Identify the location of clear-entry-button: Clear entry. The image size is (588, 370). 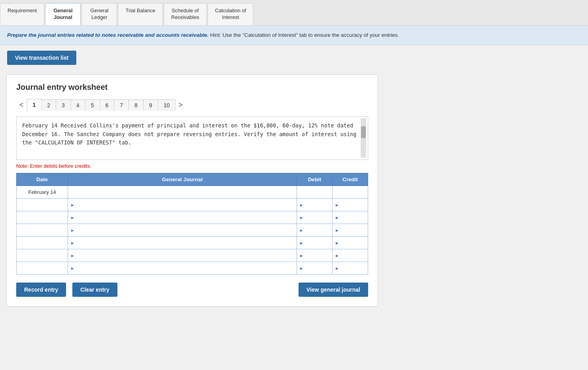
(95, 290).